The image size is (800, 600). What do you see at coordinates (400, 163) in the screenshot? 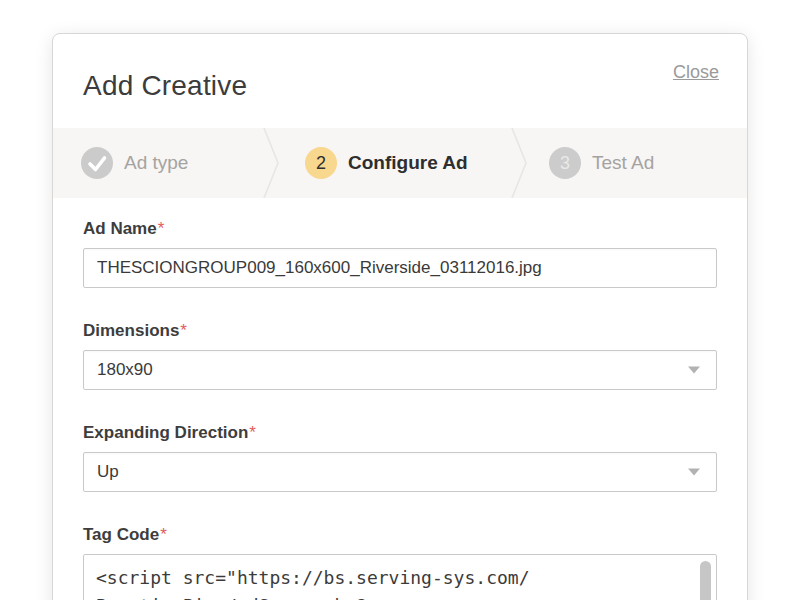
I see `step-wizard-bar: Ad type 2 Configure Ad 3 Test Ad` at bounding box center [400, 163].